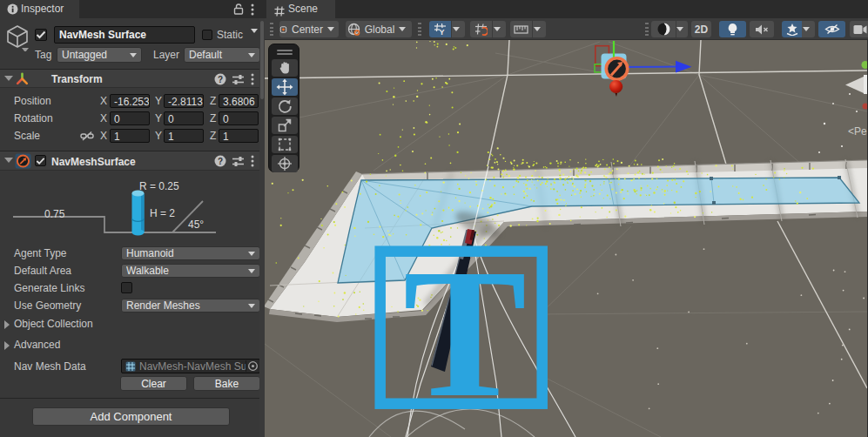 This screenshot has height=437, width=868. I want to click on svg-text: Y, so click(441, 32).